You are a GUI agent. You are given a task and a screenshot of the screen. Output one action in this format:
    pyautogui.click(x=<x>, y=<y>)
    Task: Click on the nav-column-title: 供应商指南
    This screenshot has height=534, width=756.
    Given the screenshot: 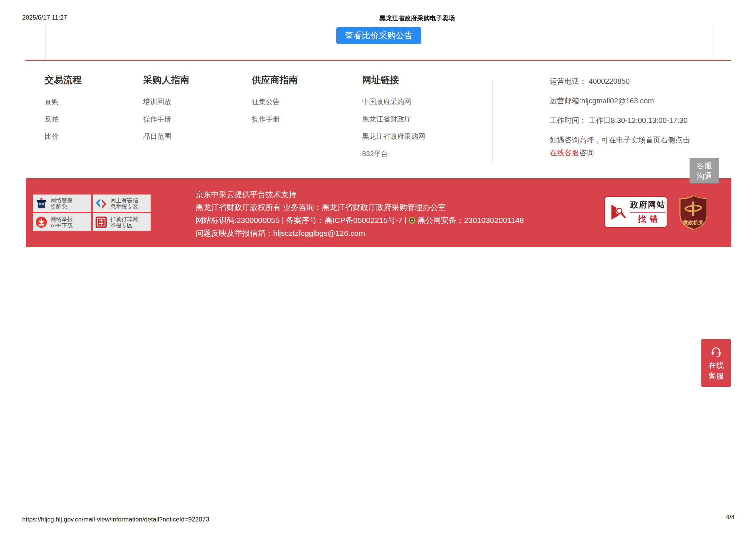 What is the action you would take?
    pyautogui.click(x=275, y=80)
    